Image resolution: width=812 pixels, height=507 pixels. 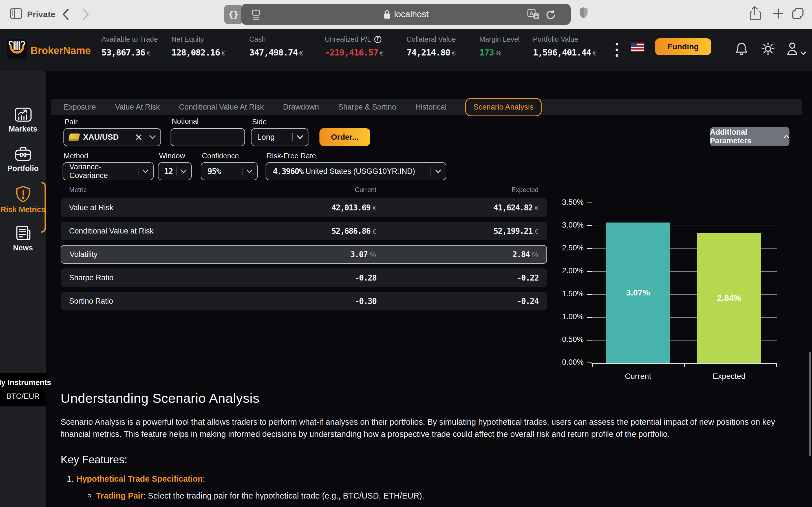 I want to click on method-select: Variance-Covariance, so click(x=108, y=171).